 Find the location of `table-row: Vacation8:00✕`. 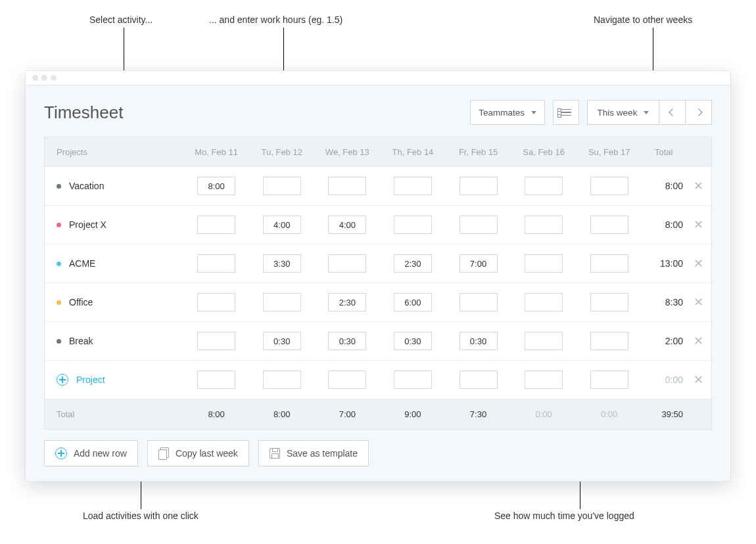

table-row: Vacation8:00✕ is located at coordinates (378, 185).